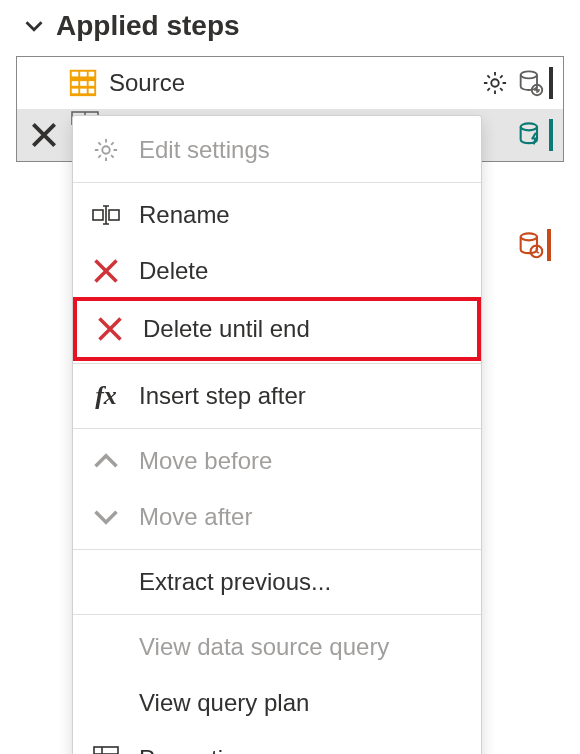  Describe the element at coordinates (184, 215) in the screenshot. I see `menu-label: Rename` at that location.